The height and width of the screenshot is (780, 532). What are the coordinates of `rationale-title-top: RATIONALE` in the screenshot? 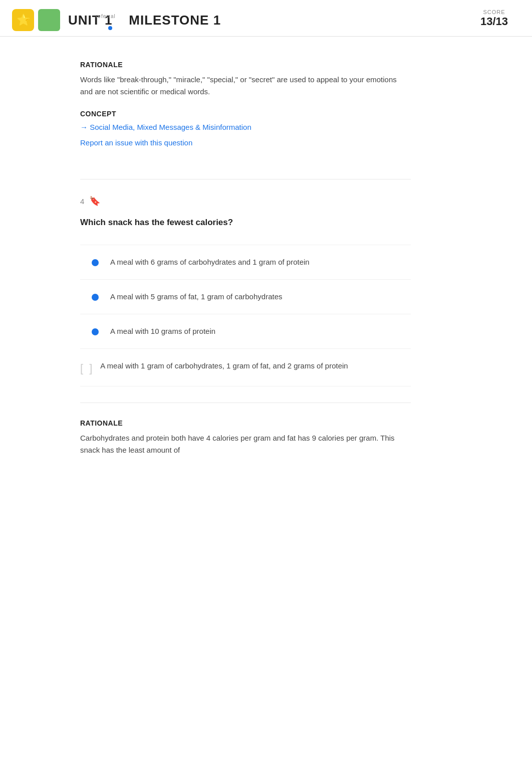 It's located at (245, 65).